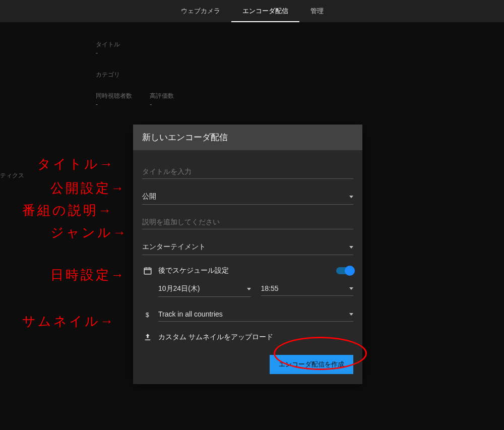  Describe the element at coordinates (345, 271) in the screenshot. I see `schedule-toggle` at that location.